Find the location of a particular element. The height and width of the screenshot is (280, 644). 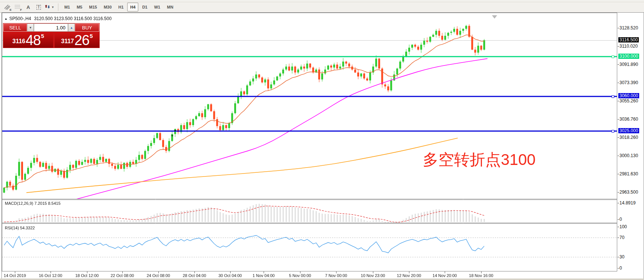

text-box-button: T is located at coordinates (39, 7).